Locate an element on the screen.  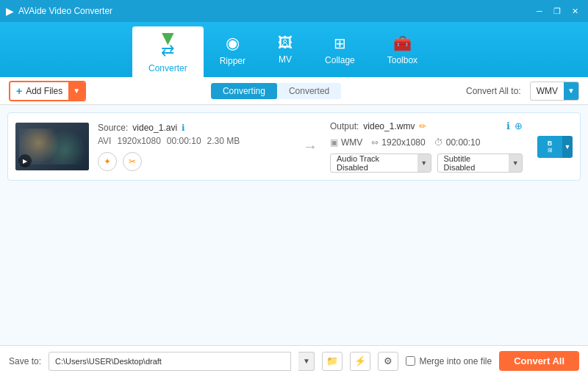
audio-dropdown-arrow: ▼ is located at coordinates (424, 163).